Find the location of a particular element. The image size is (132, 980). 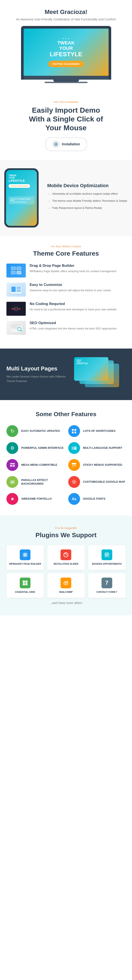

feature-desc-easy: Awesome easy-to-use options will adjust … is located at coordinates (71, 291).